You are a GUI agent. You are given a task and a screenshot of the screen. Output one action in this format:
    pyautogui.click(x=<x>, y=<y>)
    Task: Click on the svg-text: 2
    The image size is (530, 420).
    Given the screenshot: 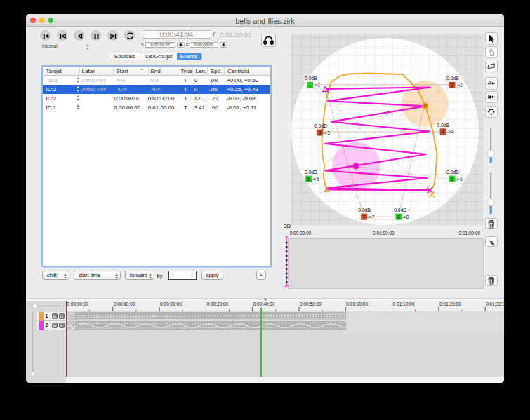 What is the action you would take?
    pyautogui.click(x=452, y=86)
    